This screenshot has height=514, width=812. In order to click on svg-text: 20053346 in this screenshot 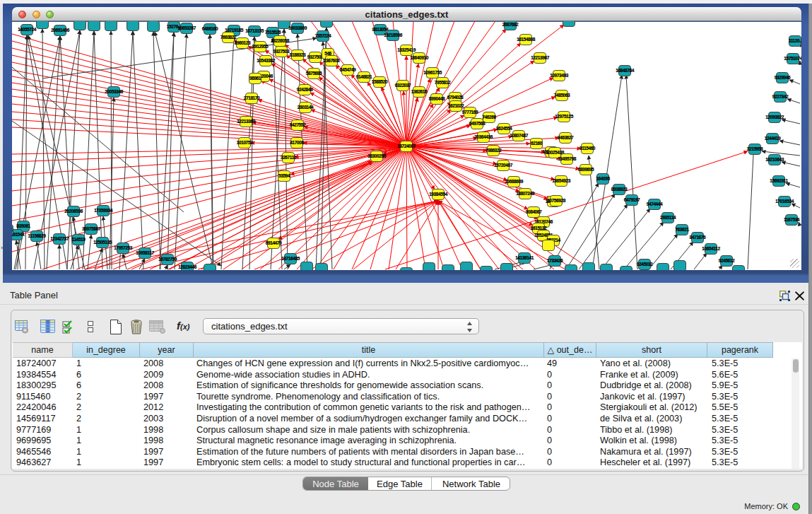, I will do `click(114, 92)`.